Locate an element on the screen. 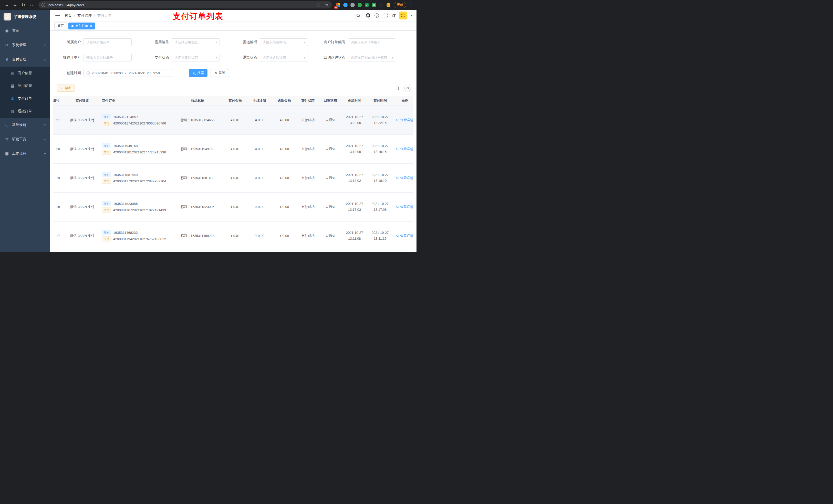 The image size is (833, 504). sidebar-item-pay-order: ◎ 支付订单 is located at coordinates (25, 99).